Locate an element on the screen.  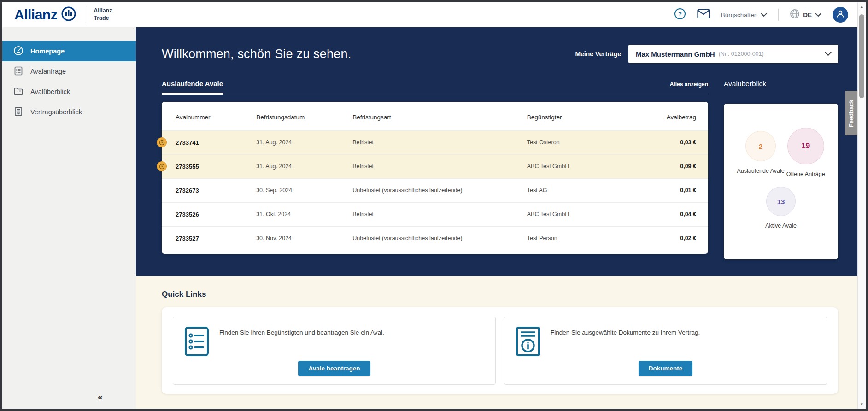
stat-label: Aktive Avale is located at coordinates (781, 226).